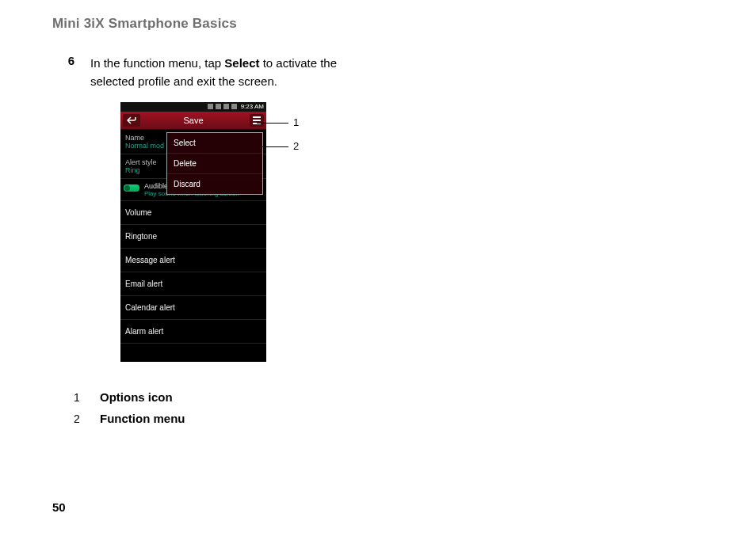 The image size is (756, 536). I want to click on status-time: 9:23 AM, so click(252, 106).